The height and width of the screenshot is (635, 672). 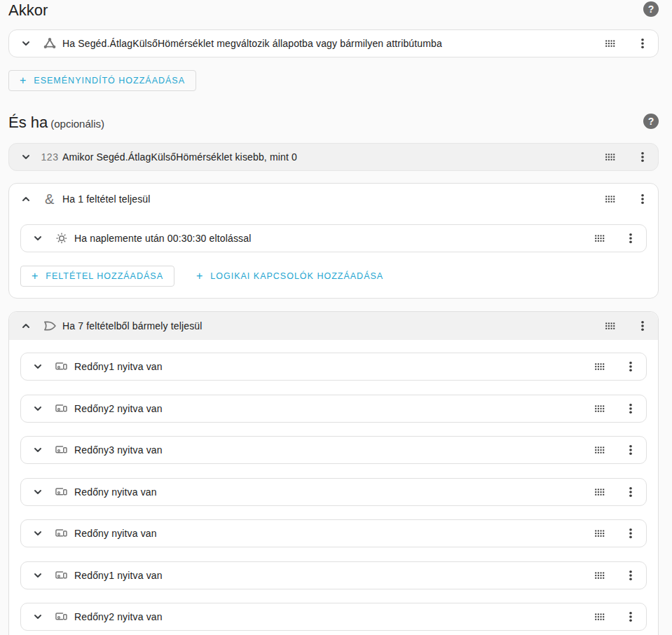 What do you see at coordinates (118, 450) in the screenshot?
I see `device-condition-label: Redőny3 nyitva van` at bounding box center [118, 450].